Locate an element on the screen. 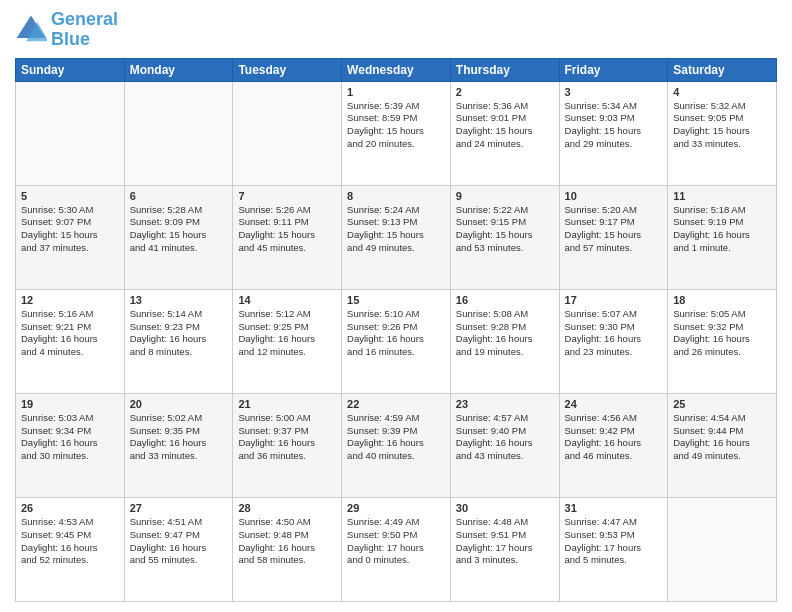 The width and height of the screenshot is (792, 612). calendar-cell: 10Sunrise: 5:20 AM Sunset: 9:17 PM Dayli… is located at coordinates (614, 237).